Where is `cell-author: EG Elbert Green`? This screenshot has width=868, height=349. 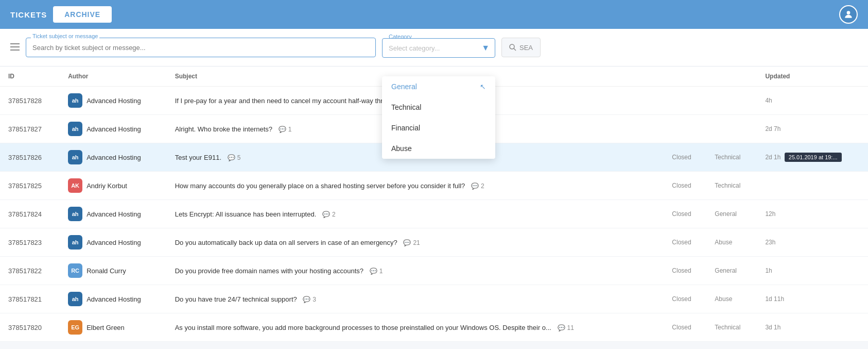 cell-author: EG Elbert Green is located at coordinates (113, 328).